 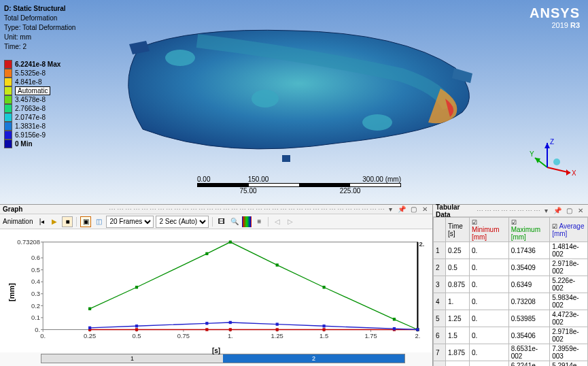 I want to click on col-min: ☑ Minimum [mm], so click(x=489, y=230).